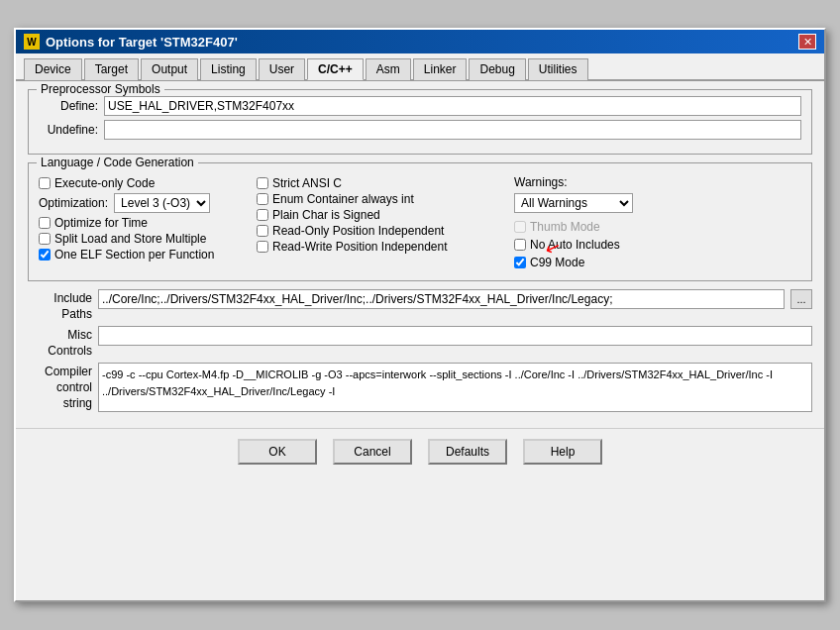 Image resolution: width=840 pixels, height=630 pixels. What do you see at coordinates (442, 299) in the screenshot?
I see `include-paths-input` at bounding box center [442, 299].